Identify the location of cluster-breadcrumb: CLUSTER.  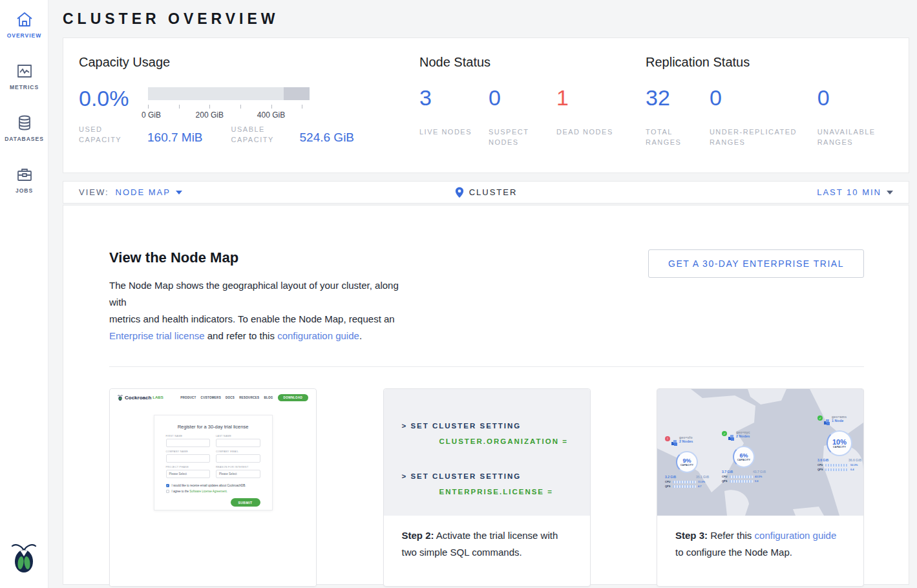
(486, 193).